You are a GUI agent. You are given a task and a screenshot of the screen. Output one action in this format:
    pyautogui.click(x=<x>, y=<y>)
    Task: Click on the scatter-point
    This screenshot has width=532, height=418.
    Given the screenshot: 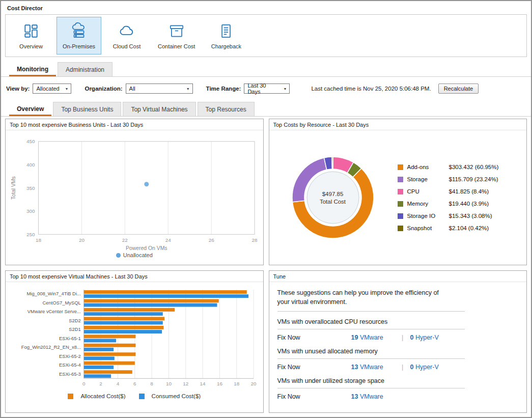 What is the action you would take?
    pyautogui.click(x=147, y=184)
    